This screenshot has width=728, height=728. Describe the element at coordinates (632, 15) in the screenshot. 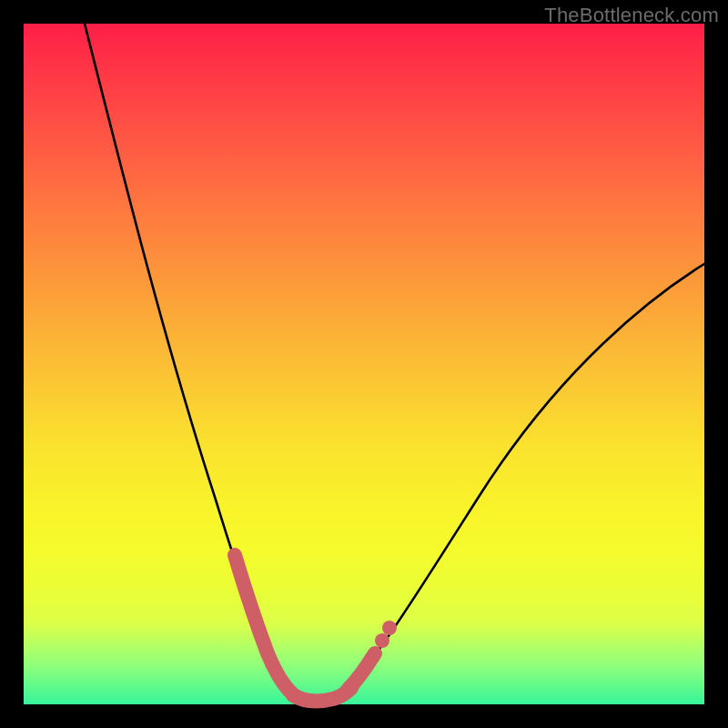

I see `watermark-text: TheBottleneck.com` at that location.